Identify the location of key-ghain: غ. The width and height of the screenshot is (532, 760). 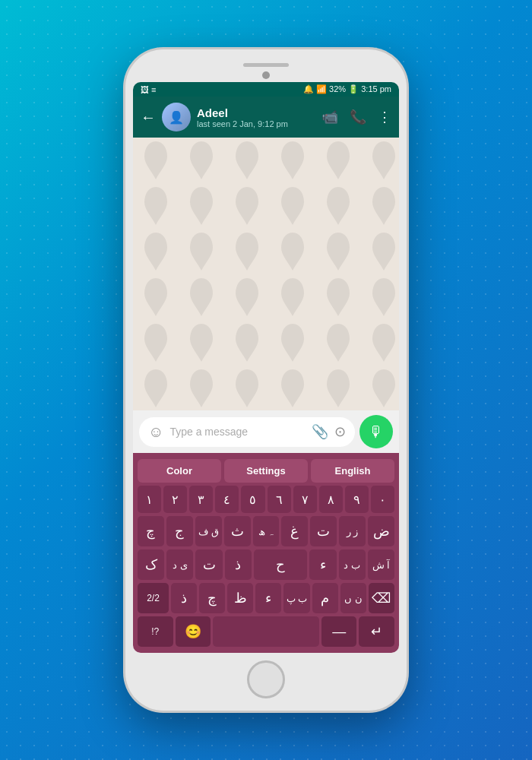
(295, 531).